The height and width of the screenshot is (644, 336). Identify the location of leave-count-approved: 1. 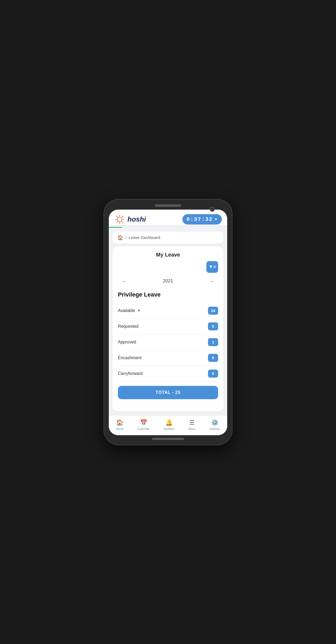
(213, 342).